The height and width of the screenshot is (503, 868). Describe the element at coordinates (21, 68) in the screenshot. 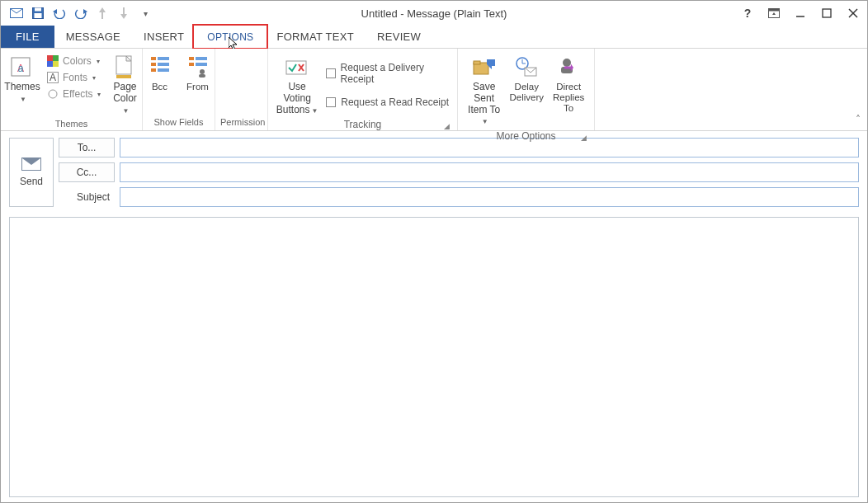

I see `svg-text: a` at that location.